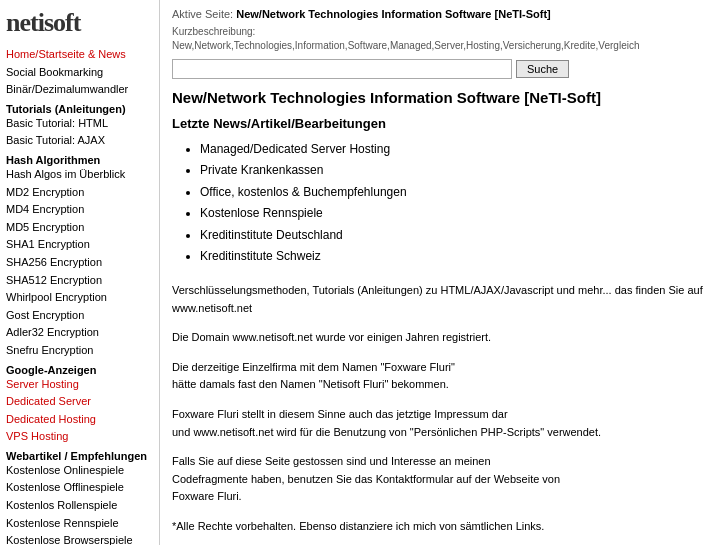 Image resolution: width=727 pixels, height=545 pixels. Describe the element at coordinates (80, 498) in the screenshot. I see `sidebar-webartikel-section: Webartikel / Empfehlungen Kostenlose Onl…` at that location.